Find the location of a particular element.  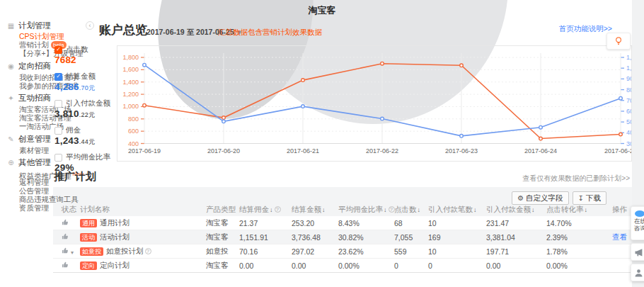

cell-amount: 0.00 is located at coordinates (315, 266).